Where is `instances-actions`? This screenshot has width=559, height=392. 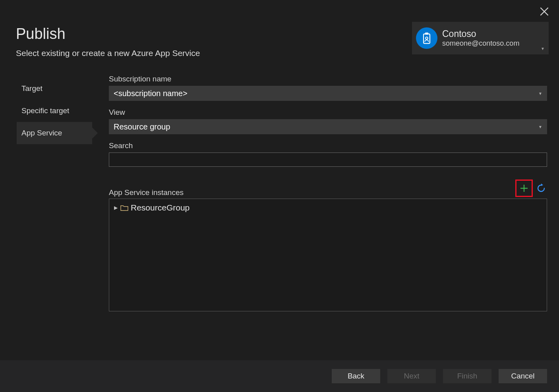 instances-actions is located at coordinates (531, 188).